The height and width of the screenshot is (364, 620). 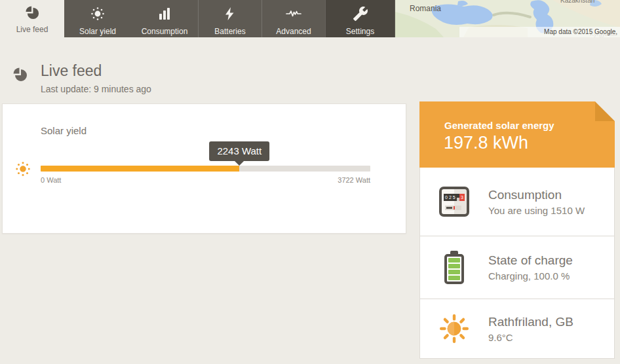 What do you see at coordinates (165, 18) in the screenshot?
I see `tab-consumption: Consumption` at bounding box center [165, 18].